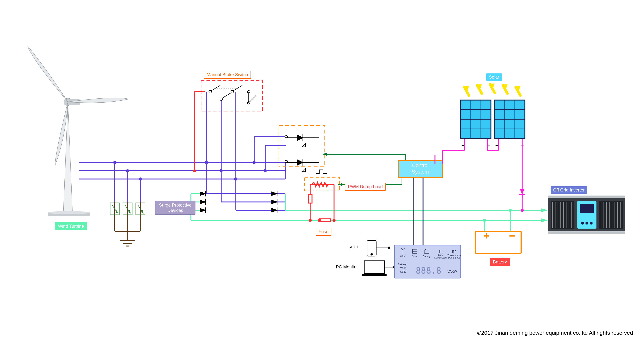 This screenshot has height=347, width=644. Describe the element at coordinates (500, 262) in the screenshot. I see `battery-label: Battery` at that location.